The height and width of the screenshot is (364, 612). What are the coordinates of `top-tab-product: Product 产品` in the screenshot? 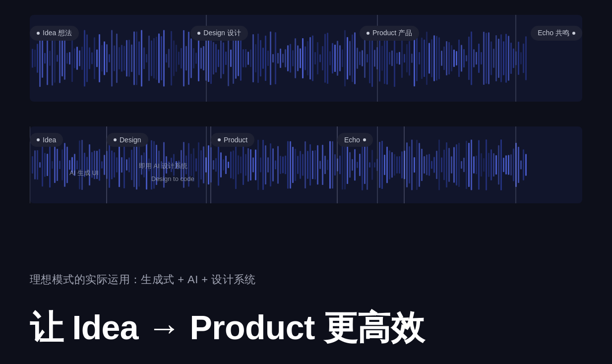 It's located at (389, 33).